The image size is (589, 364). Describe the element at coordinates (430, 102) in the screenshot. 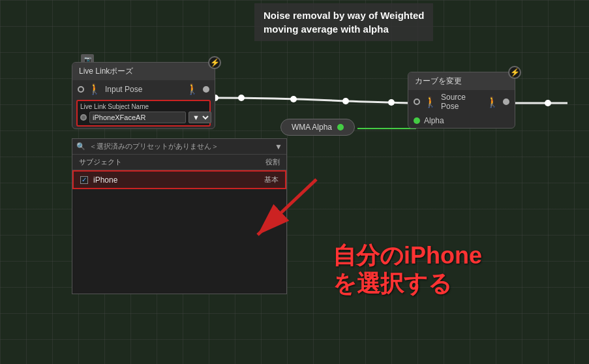

I see `source-person-left: 🚶` at that location.